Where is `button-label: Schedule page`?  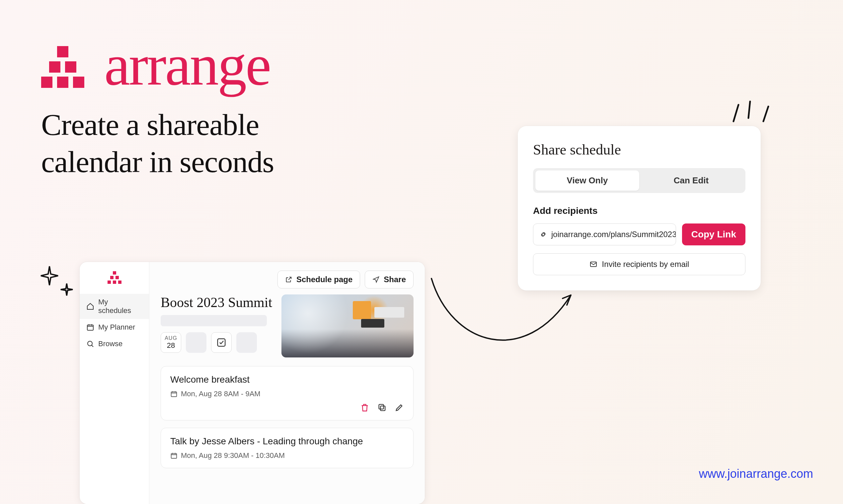 button-label: Schedule page is located at coordinates (324, 280).